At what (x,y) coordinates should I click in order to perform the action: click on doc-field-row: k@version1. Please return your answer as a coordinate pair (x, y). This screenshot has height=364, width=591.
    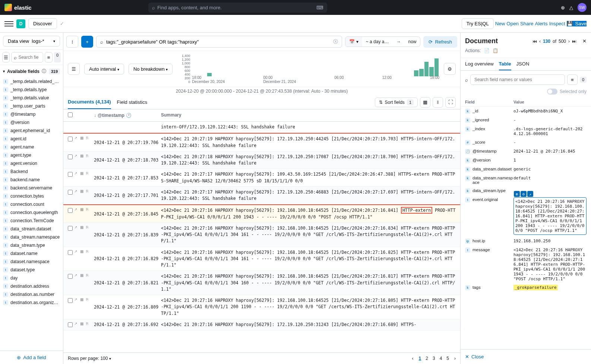
    Looking at the image, I should click on (526, 160).